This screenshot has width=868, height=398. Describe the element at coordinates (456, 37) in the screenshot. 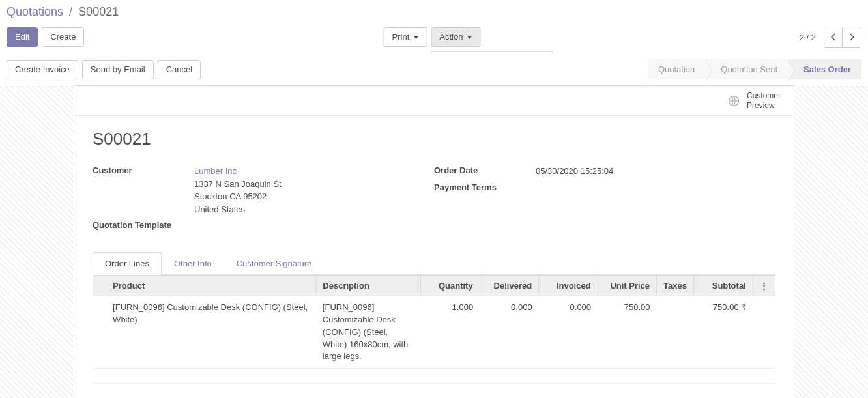

I see `action-dropdown: Action` at that location.